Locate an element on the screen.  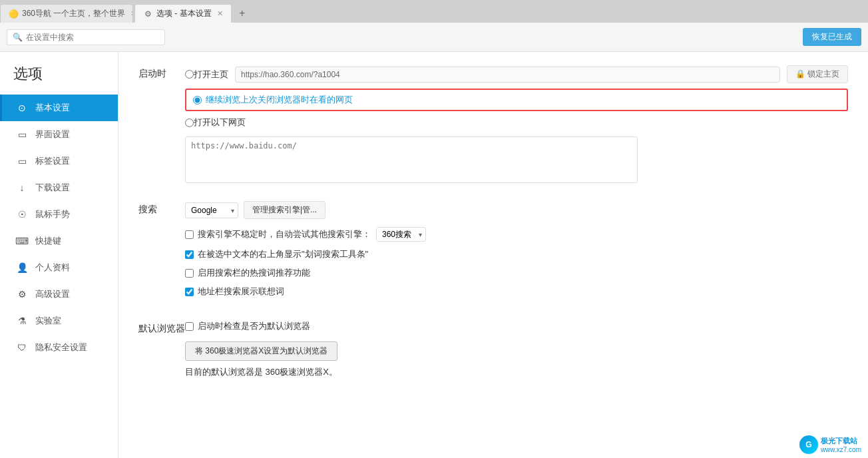
privacy-icon: 🛡 is located at coordinates (22, 347).